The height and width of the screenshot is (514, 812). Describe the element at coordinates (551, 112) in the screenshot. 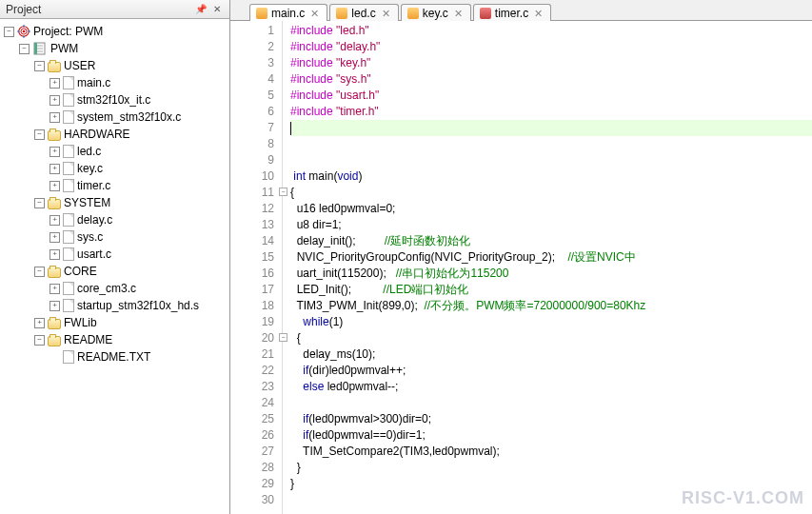

I see `code-line: #include "timer.h"` at that location.